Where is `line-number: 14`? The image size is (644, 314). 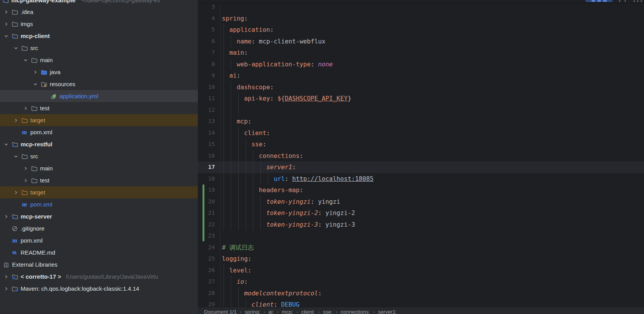
line-number: 14 is located at coordinates (206, 133).